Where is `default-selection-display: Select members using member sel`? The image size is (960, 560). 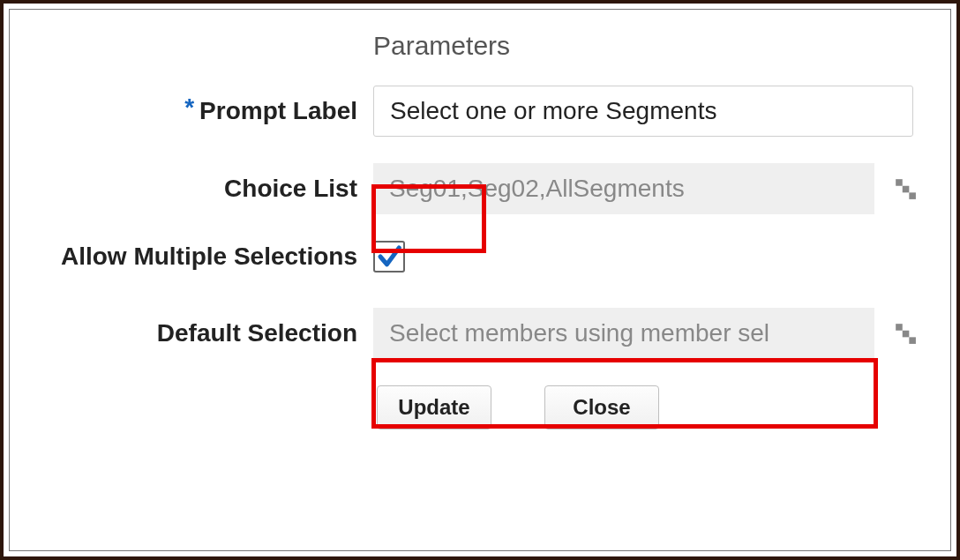 default-selection-display: Select members using member sel is located at coordinates (624, 333).